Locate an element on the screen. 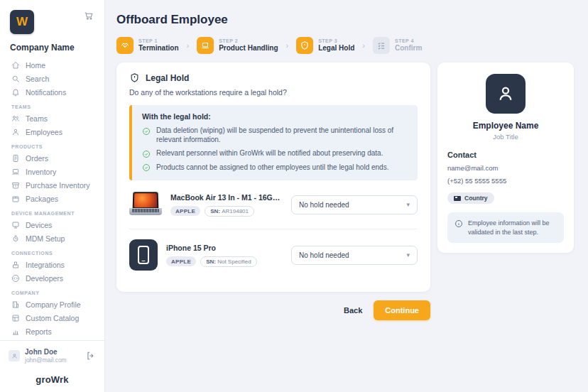 This screenshot has width=588, height=392. employee-email: name@mail.com is located at coordinates (506, 168).